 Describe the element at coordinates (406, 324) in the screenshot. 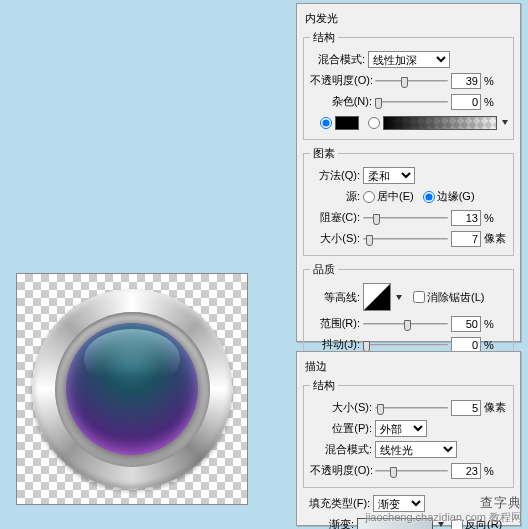

I see `range-slider` at that location.